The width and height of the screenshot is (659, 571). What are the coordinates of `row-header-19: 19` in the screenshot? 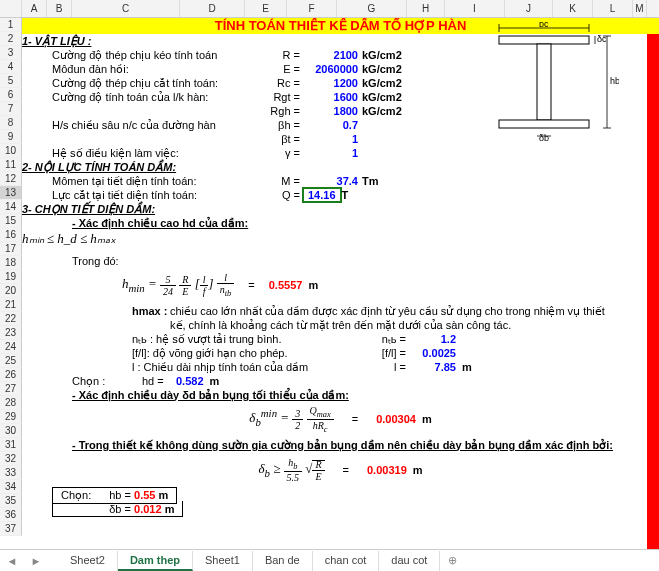 It's located at (11, 277).